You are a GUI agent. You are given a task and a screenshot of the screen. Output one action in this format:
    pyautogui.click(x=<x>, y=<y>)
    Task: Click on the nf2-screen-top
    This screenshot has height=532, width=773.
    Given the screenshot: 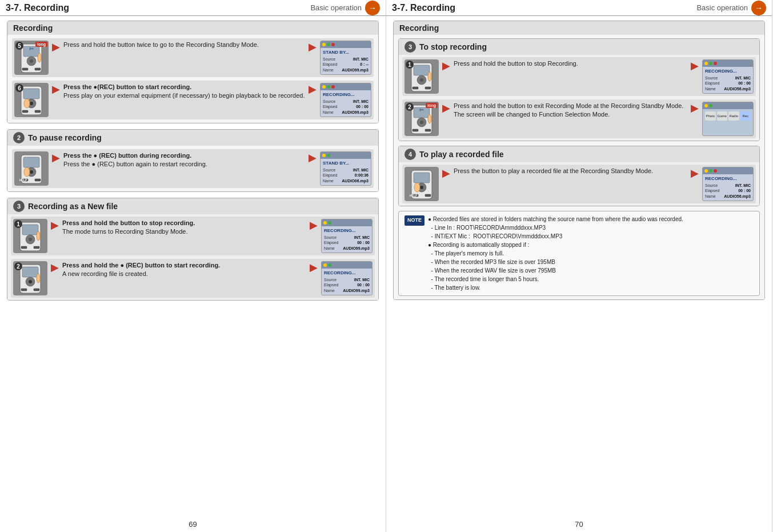 What is the action you would take?
    pyautogui.click(x=347, y=265)
    